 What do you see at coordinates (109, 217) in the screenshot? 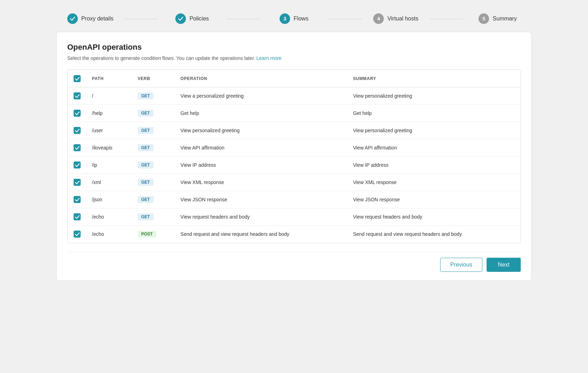
I see `row-path: /echo` at bounding box center [109, 217].